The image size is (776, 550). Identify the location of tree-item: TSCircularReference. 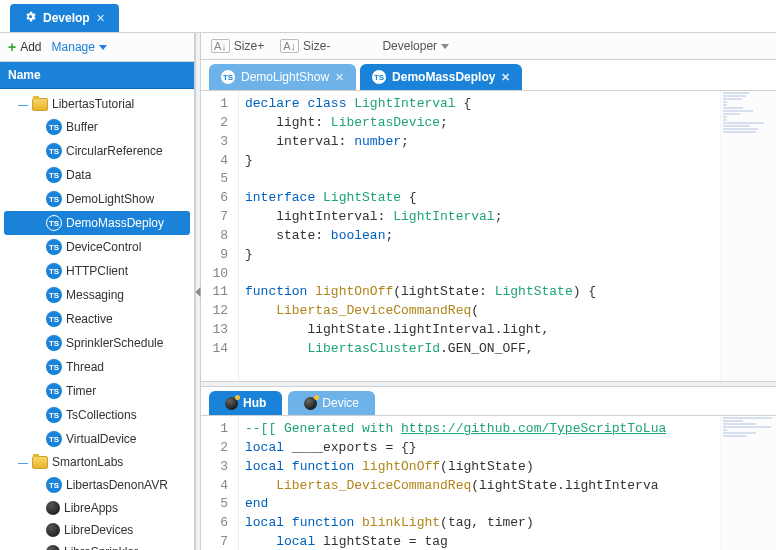
(97, 151).